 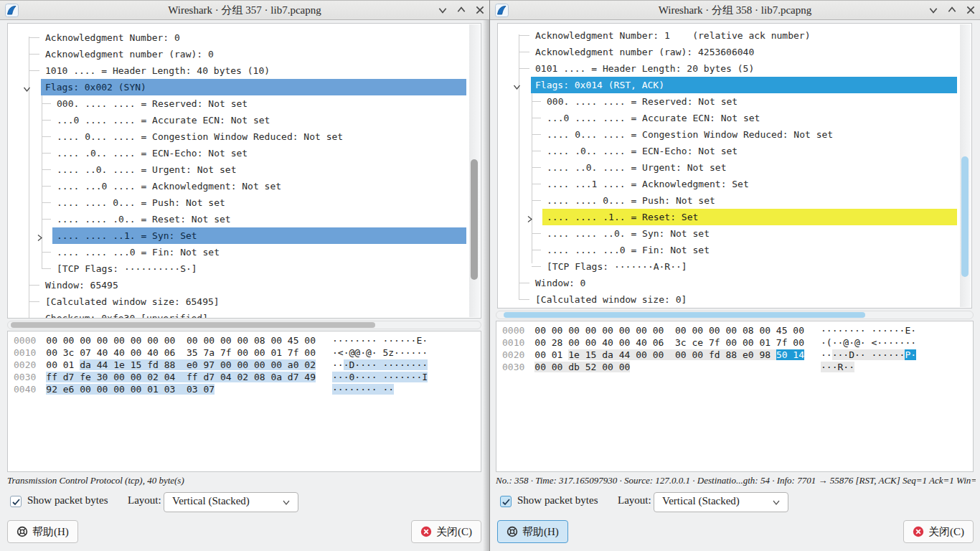 What do you see at coordinates (735, 217) in the screenshot?
I see `tree-row: .... .... .1.. = Reset: Set` at bounding box center [735, 217].